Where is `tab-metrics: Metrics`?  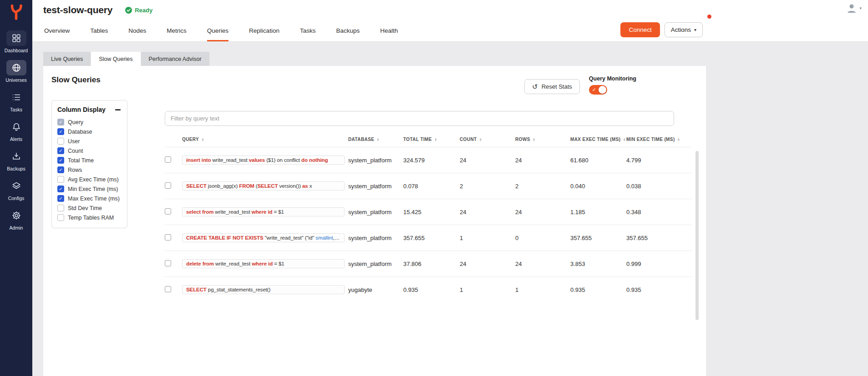
tab-metrics: Metrics is located at coordinates (177, 31).